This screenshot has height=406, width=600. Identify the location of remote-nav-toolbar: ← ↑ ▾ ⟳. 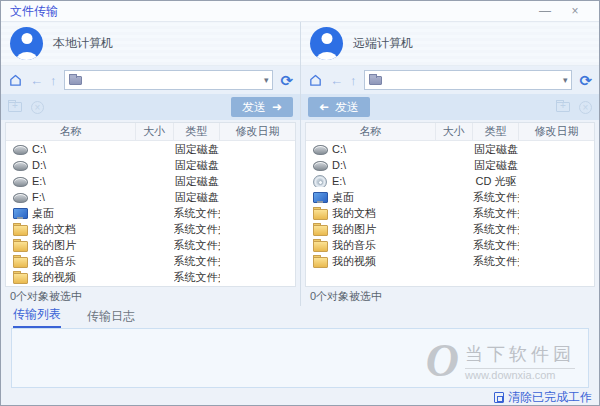
(450, 80).